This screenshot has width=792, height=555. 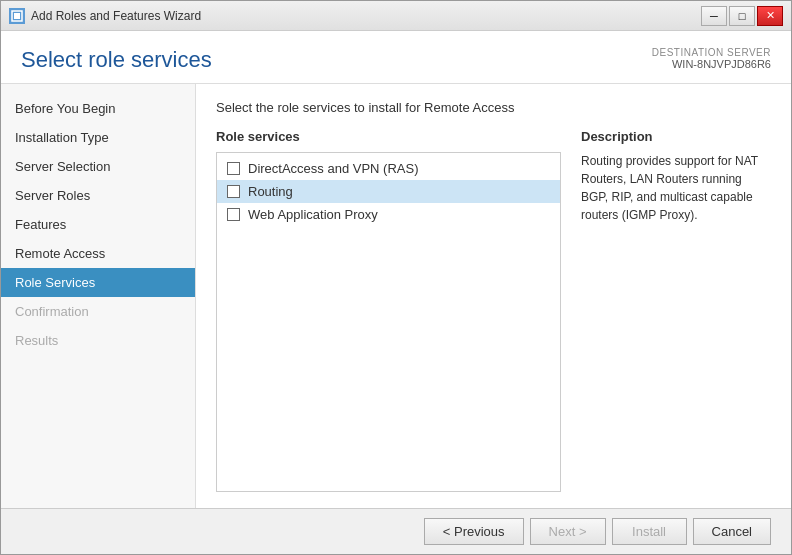 I want to click on destination-server-info: DESTINATION SERVER WIN-8NJVPJD86R6, so click(x=712, y=58).